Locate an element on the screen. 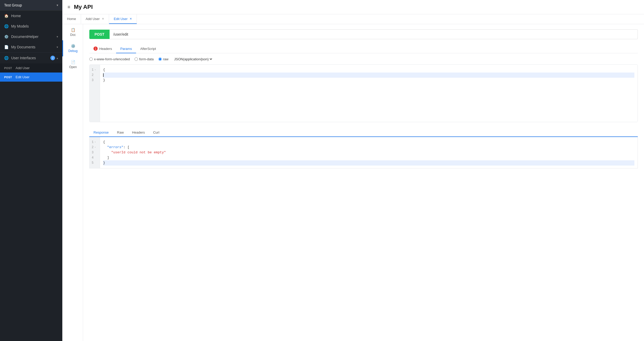 This screenshot has width=644, height=341. tab-add-user-label: Add User is located at coordinates (93, 19).